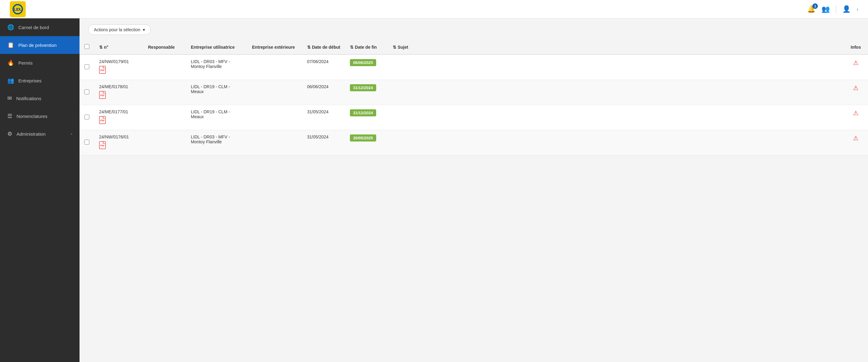 This screenshot has width=868, height=362. I want to click on row3-pdf-icon: PDF, so click(102, 121).